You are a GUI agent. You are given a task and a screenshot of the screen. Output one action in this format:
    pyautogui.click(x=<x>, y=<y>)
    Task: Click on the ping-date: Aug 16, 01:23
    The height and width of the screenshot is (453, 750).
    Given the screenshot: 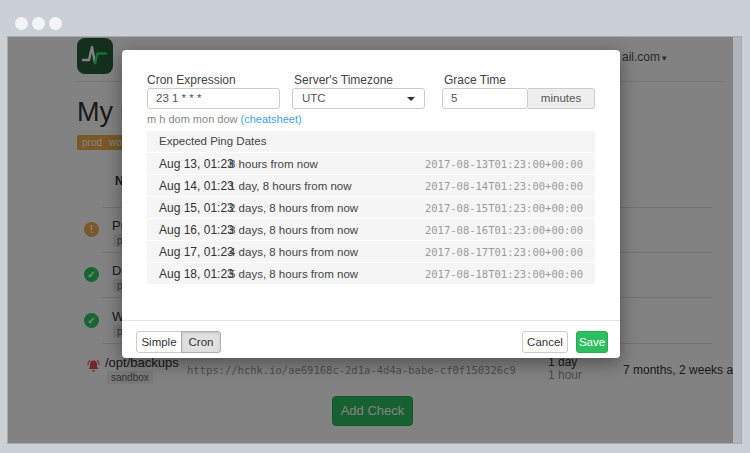 What is the action you would take?
    pyautogui.click(x=188, y=230)
    